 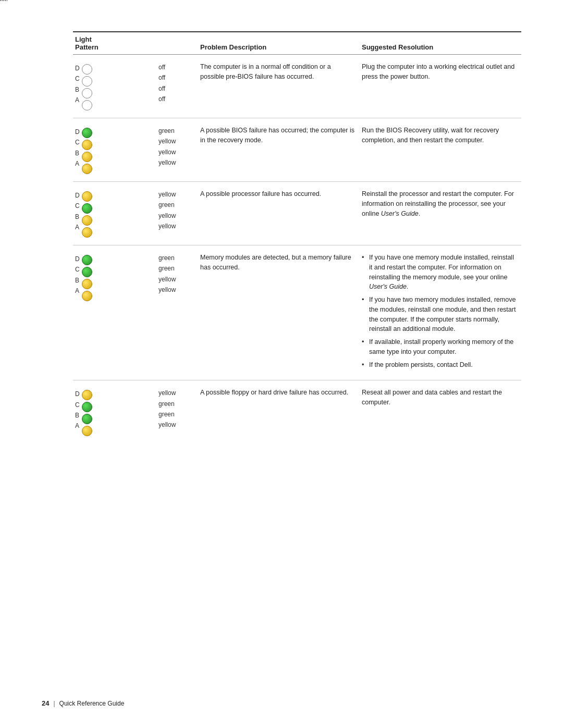 I want to click on problem-cell-3: Memory modules are detected, but a memor…, so click(x=279, y=313).